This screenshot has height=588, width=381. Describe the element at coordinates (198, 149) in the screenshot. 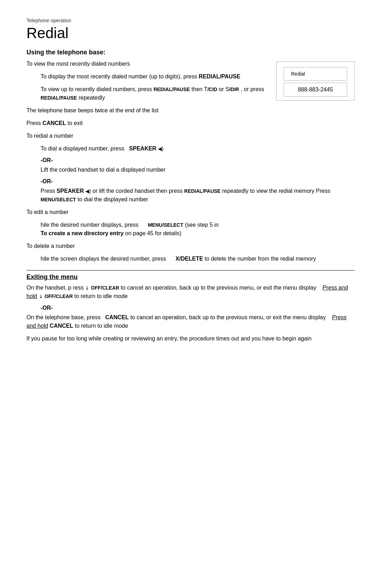

I see `to-dial-text: To dial a displayed number, press SPEAKE…` at that location.